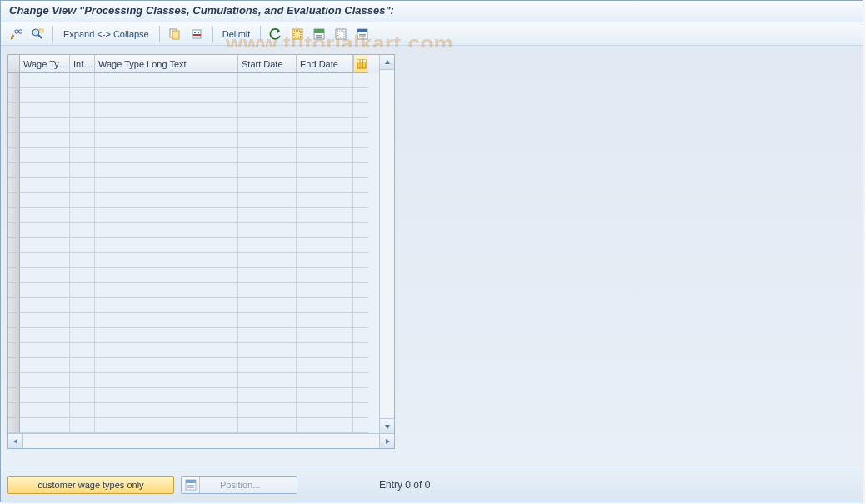 This screenshot has height=504, width=865. What do you see at coordinates (237, 34) in the screenshot?
I see `delimit-button: Delimit` at bounding box center [237, 34].